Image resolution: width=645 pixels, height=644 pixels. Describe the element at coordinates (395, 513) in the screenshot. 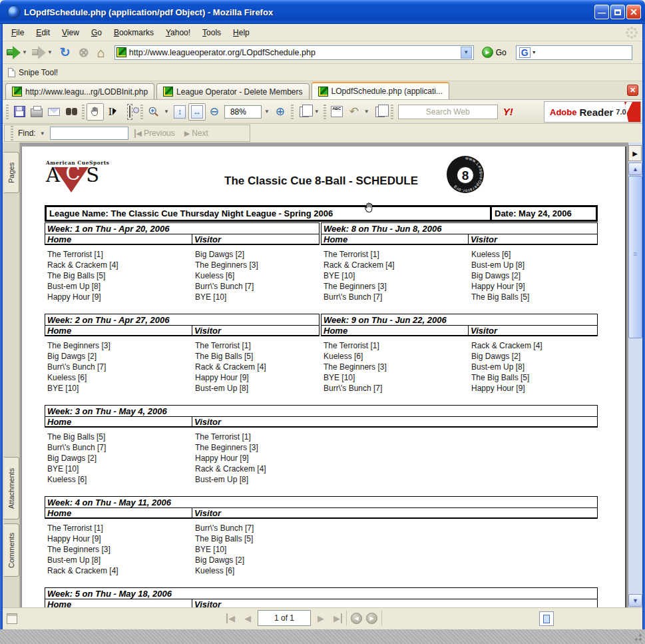

I see `visitor-header: Visitor` at that location.